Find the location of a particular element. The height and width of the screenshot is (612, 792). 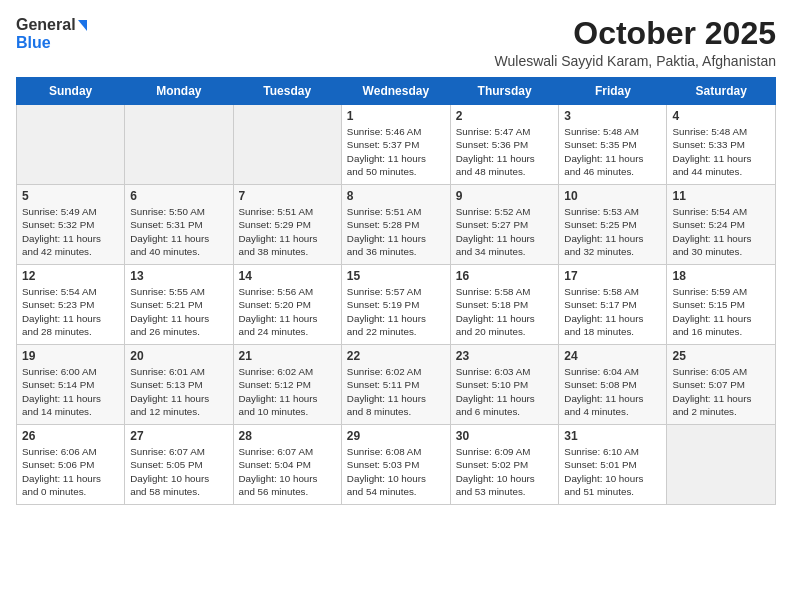

day-info: Sunrise: 6:05 AM Sunset: 5:07 PM Dayligh… is located at coordinates (721, 392).